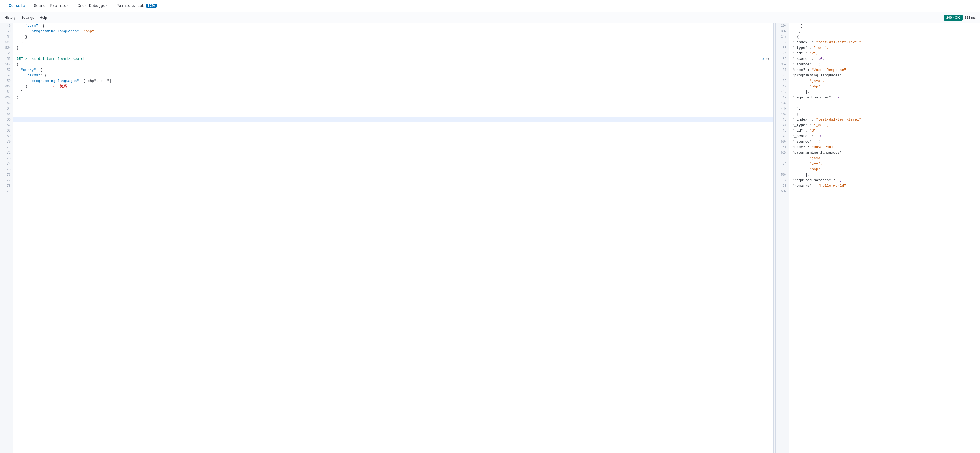  Describe the element at coordinates (26, 17) in the screenshot. I see `toolbar-left: History Settings Help` at that location.